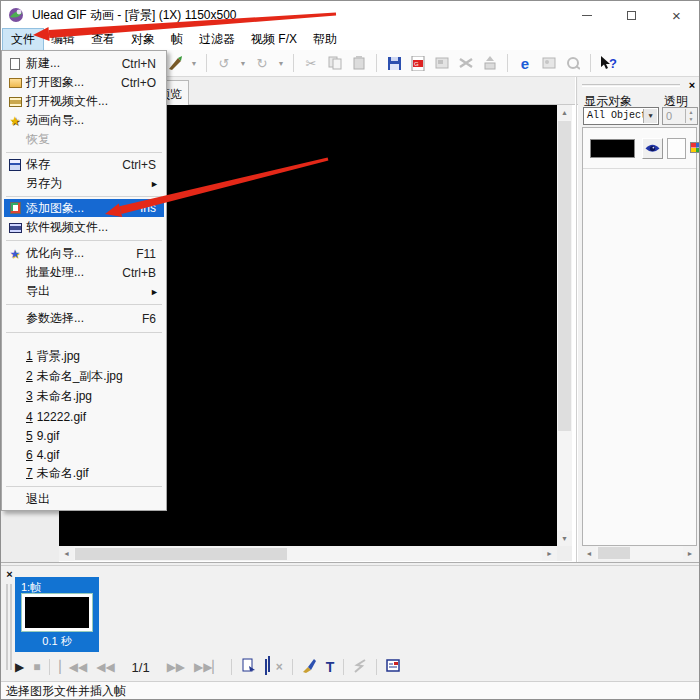 The height and width of the screenshot is (700, 700). I want to click on spinner-arrows-icon: ▲▼, so click(690, 116).